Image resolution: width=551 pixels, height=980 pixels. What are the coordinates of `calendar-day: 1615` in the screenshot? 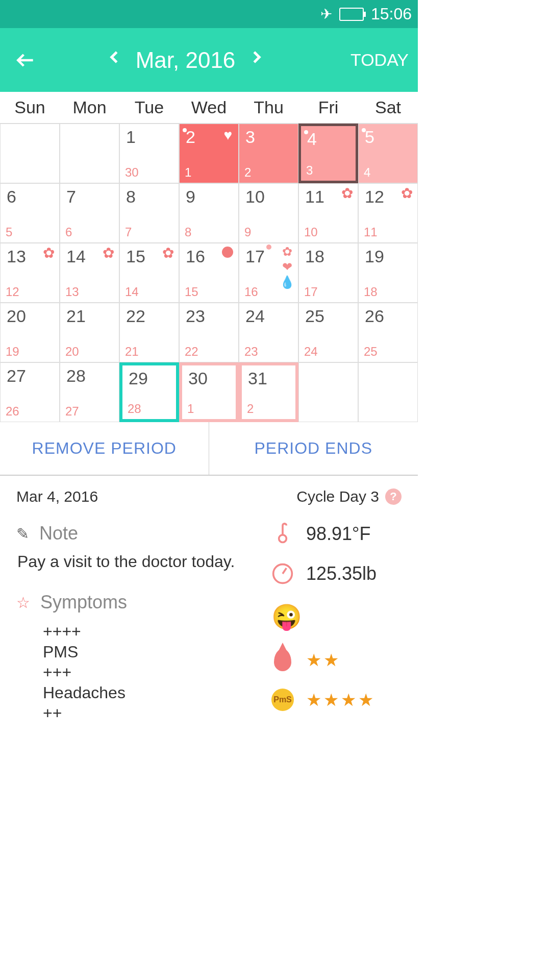 It's located at (209, 273).